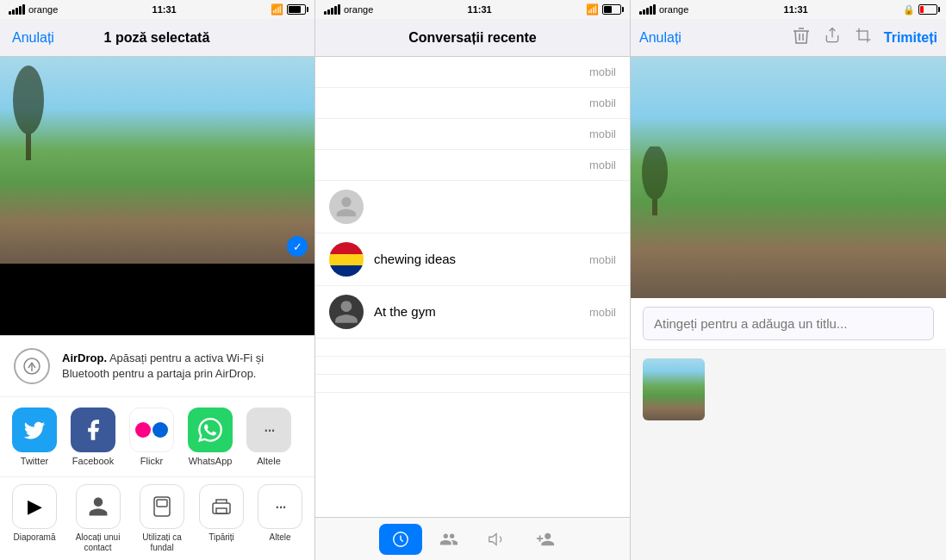 This screenshot has height=560, width=946. I want to click on nav-actions-3: Trimiteți, so click(864, 38).